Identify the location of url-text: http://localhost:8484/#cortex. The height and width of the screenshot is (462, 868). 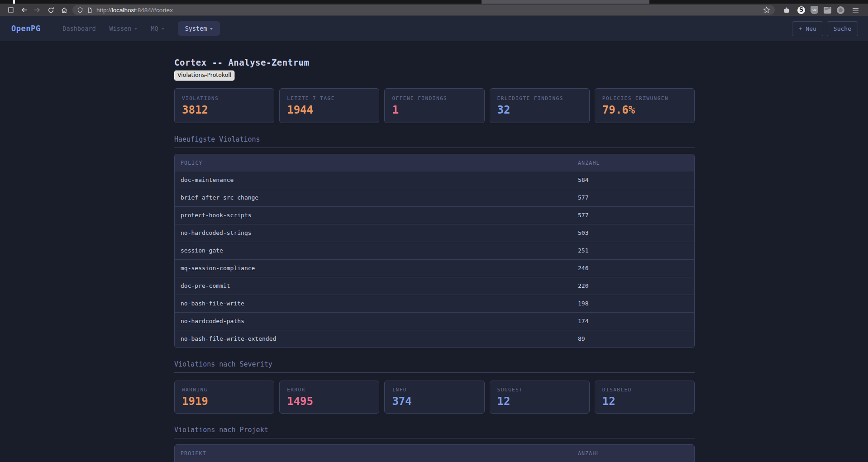
(135, 10).